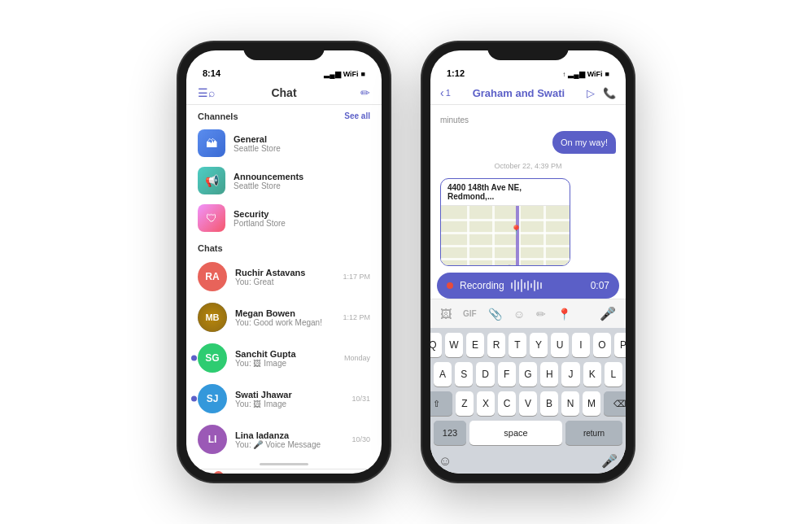 The width and height of the screenshot is (812, 524). I want to click on chat-info-mb: Megan Bowen You: Good work Megan!, so click(285, 317).